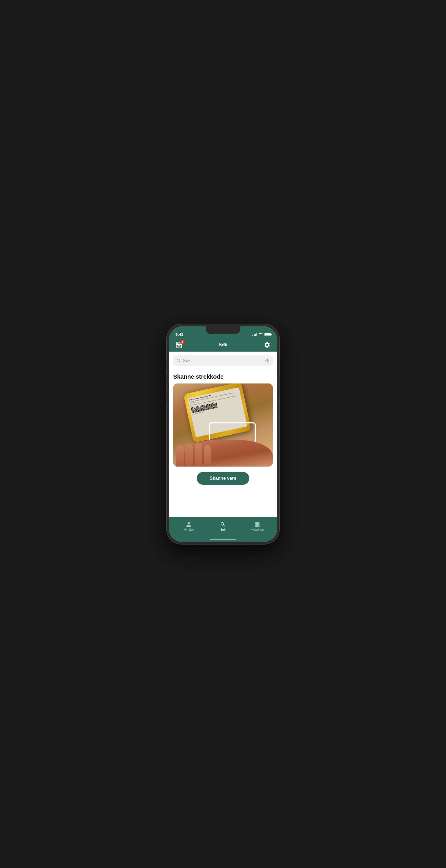  Describe the element at coordinates (257, 524) in the screenshot. I see `receipt-icon` at that location.